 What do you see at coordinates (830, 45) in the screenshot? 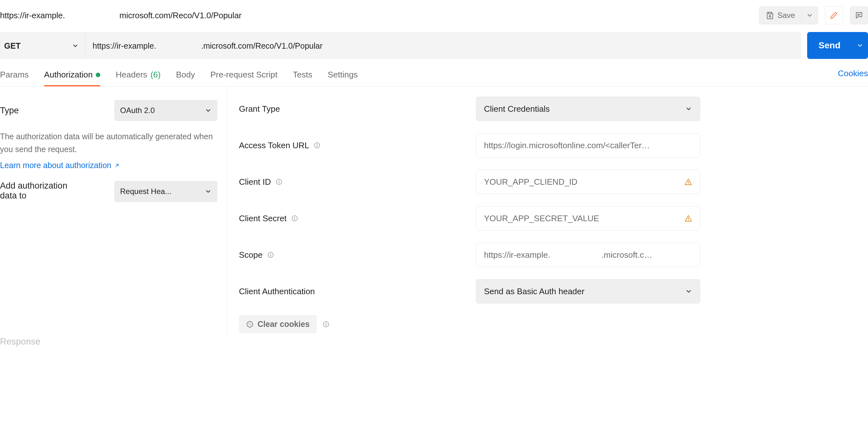
I see `send-button: Send` at bounding box center [830, 45].